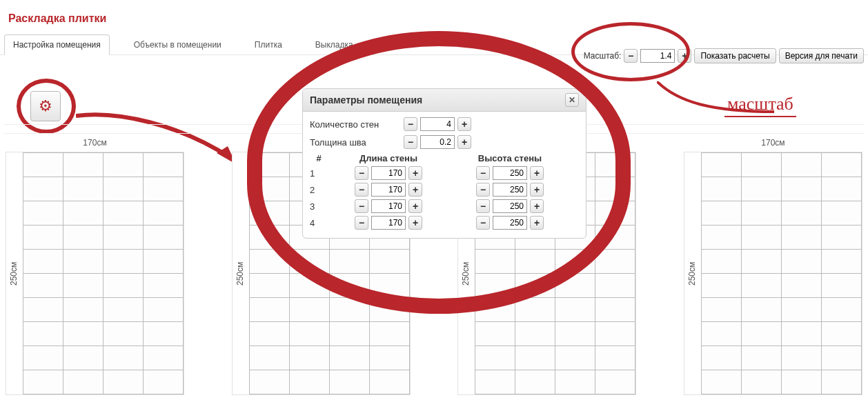  I want to click on seam-plus: +, so click(464, 142).